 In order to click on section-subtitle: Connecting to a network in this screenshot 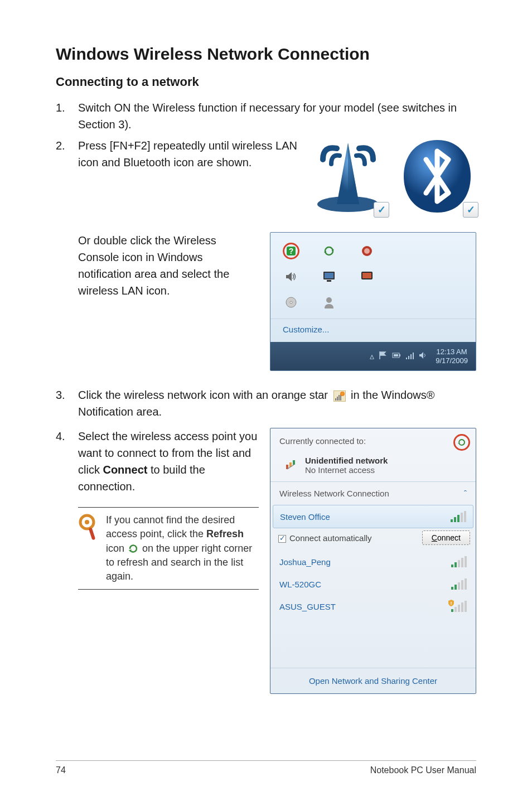, I will do `click(266, 82)`.